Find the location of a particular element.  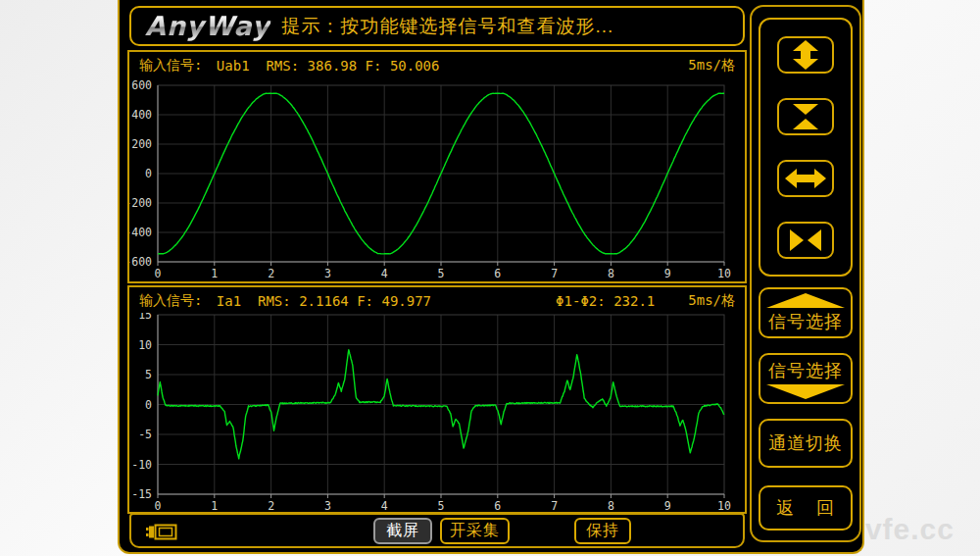

title-bar: AnyWay 提示：按功能键选择信号和查看波形... is located at coordinates (437, 25).